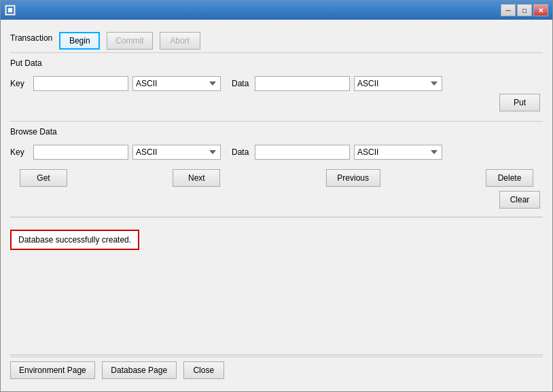  I want to click on title-bar: ─ □ ✕, so click(276, 10).